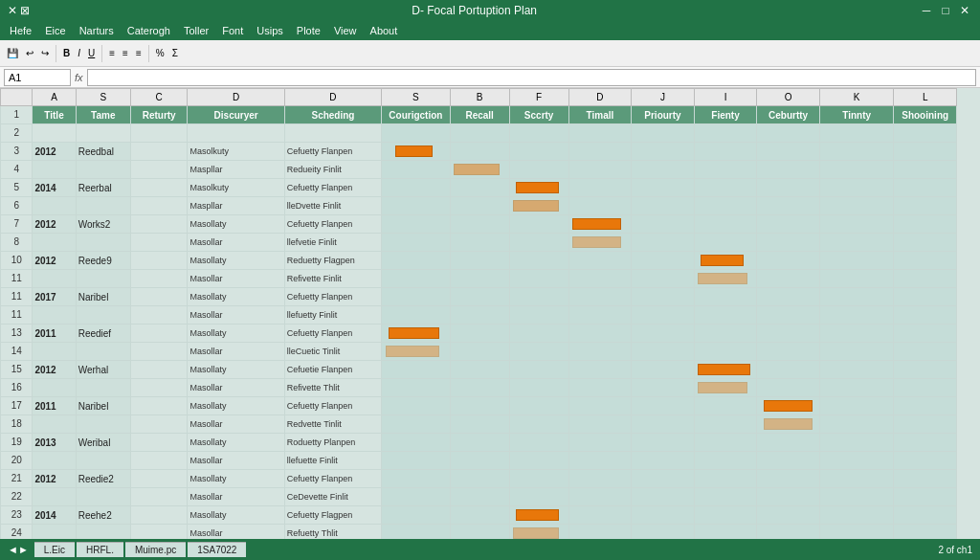  Describe the element at coordinates (789, 151) in the screenshot. I see `cell-3-gantt7` at that location.